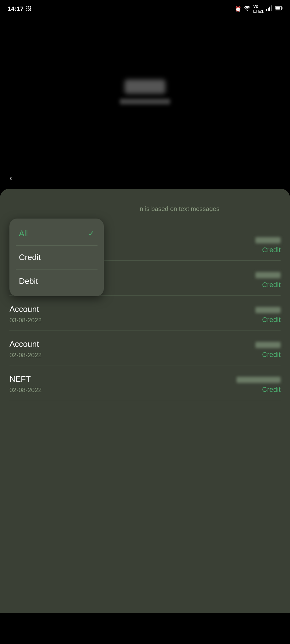  What do you see at coordinates (259, 9) in the screenshot?
I see `status-right: ⏰ VoLTE1` at bounding box center [259, 9].